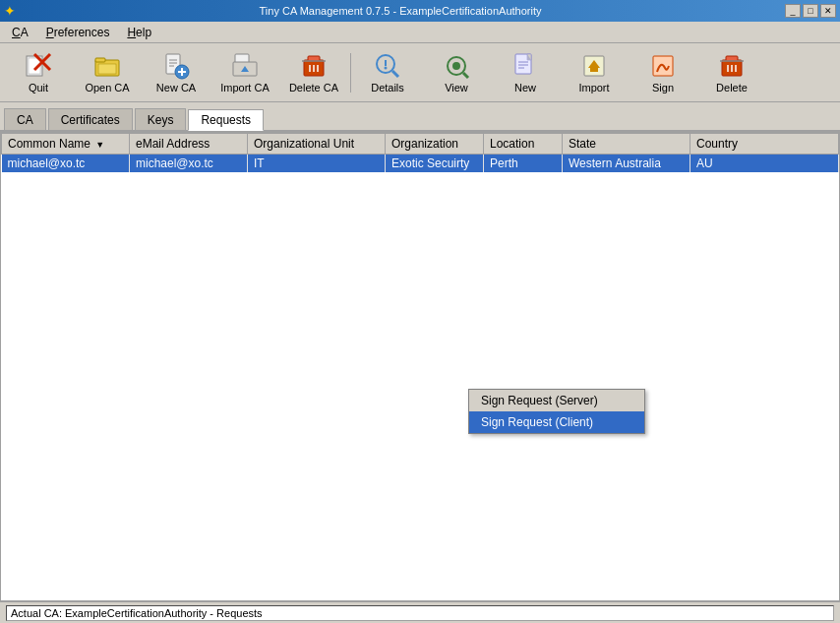  Describe the element at coordinates (525, 66) in the screenshot. I see `new-icon` at that location.